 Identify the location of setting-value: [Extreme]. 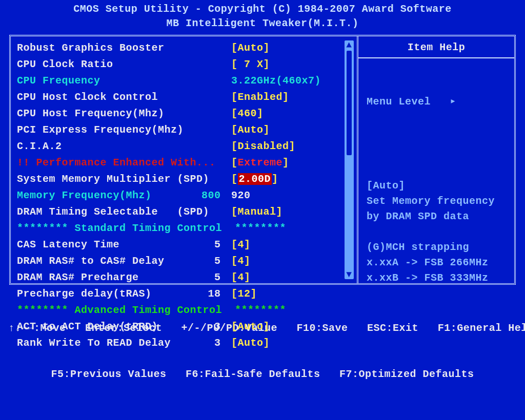
(260, 163).